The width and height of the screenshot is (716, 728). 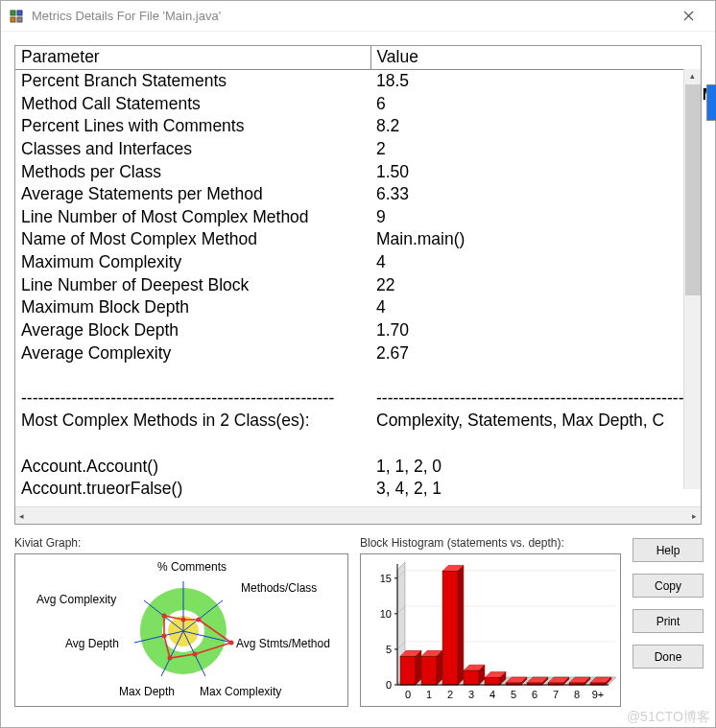 What do you see at coordinates (358, 173) in the screenshot?
I see `table-row: Methods per Class1.50` at bounding box center [358, 173].